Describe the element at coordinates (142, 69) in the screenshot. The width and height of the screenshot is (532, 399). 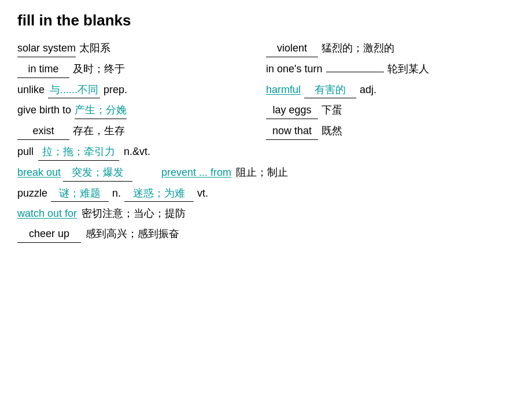
I see `col-intime: in time 及时；终于` at that location.